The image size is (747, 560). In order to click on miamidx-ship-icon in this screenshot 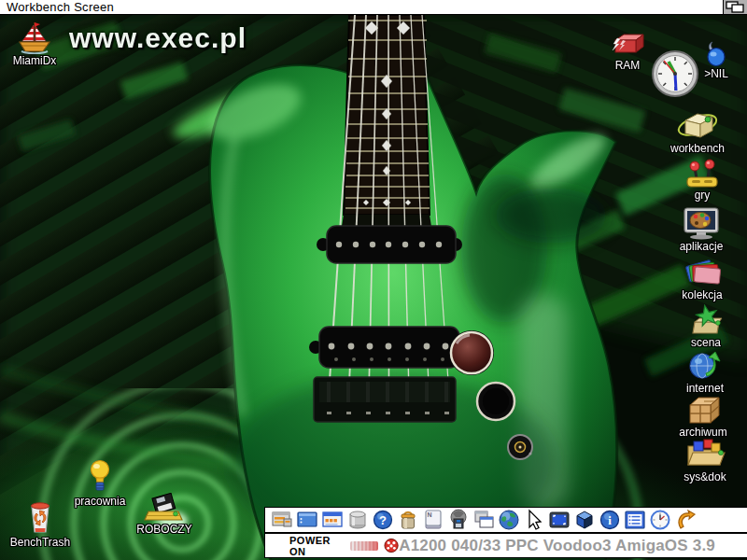, I will do `click(35, 37)`.